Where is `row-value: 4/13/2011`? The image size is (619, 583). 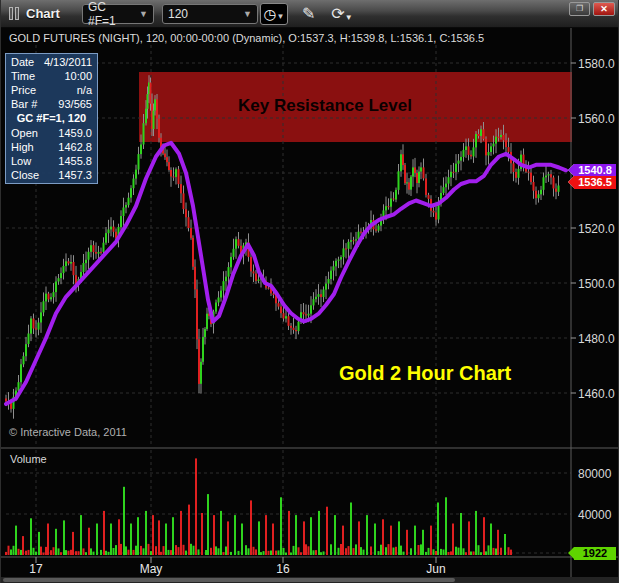
row-value: 4/13/2011 is located at coordinates (68, 62).